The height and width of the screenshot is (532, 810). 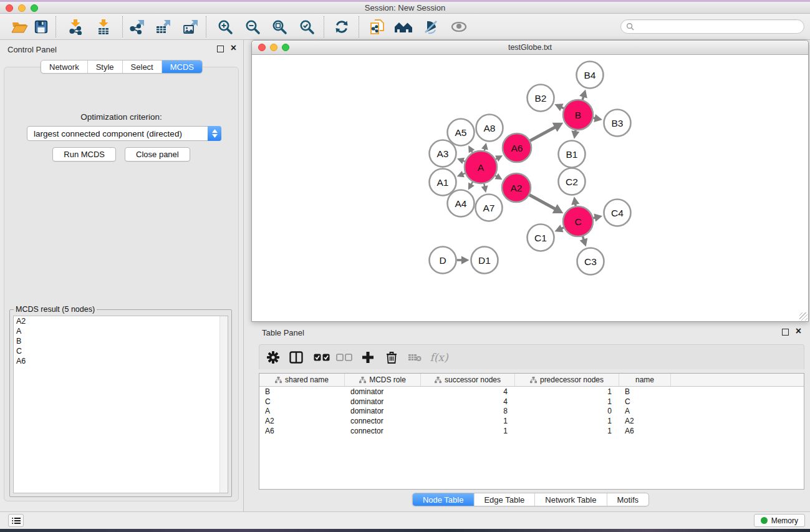 I want to click on column-header-empty, so click(x=737, y=380).